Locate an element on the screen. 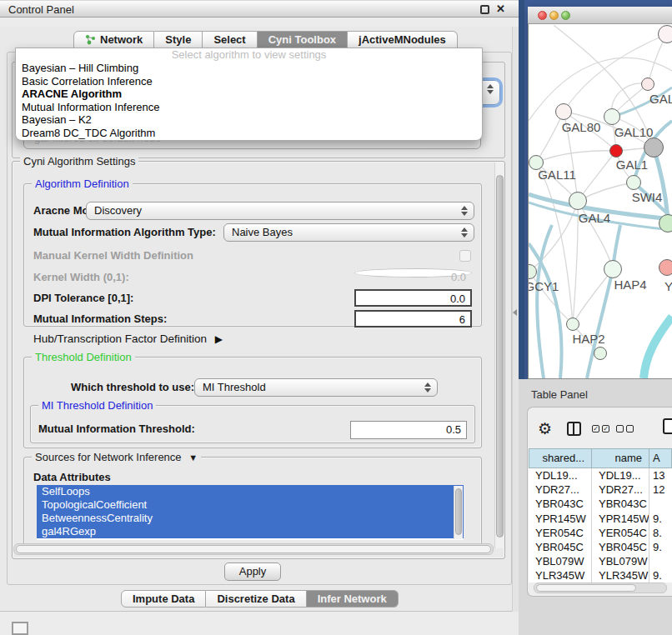 Image resolution: width=672 pixels, height=635 pixels. settings-vertical-thumb is located at coordinates (500, 357).